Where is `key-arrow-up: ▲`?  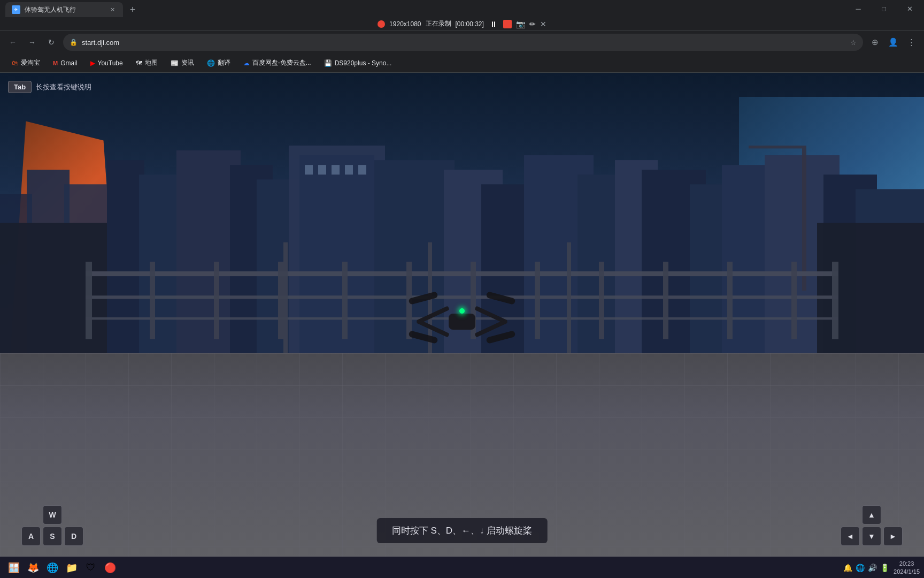 key-arrow-up: ▲ is located at coordinates (872, 515).